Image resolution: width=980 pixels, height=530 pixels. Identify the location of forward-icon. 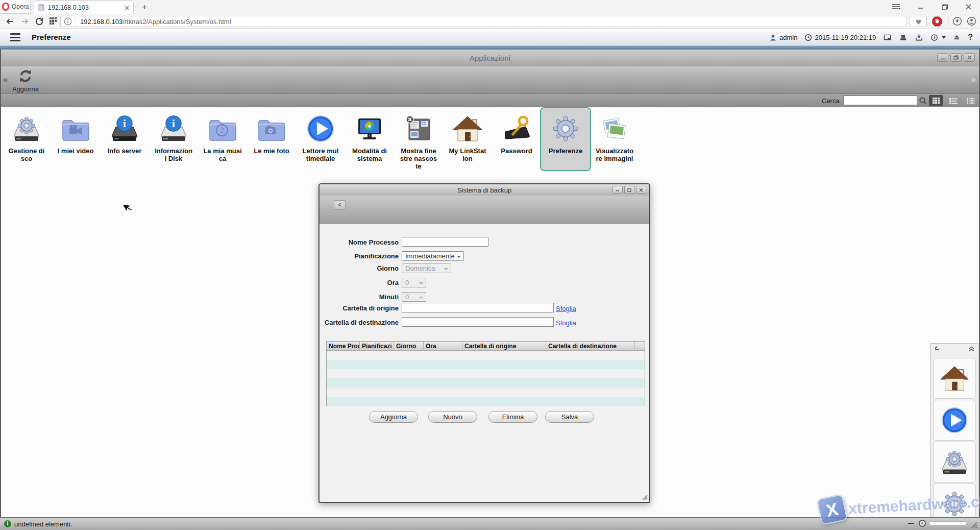
(25, 21).